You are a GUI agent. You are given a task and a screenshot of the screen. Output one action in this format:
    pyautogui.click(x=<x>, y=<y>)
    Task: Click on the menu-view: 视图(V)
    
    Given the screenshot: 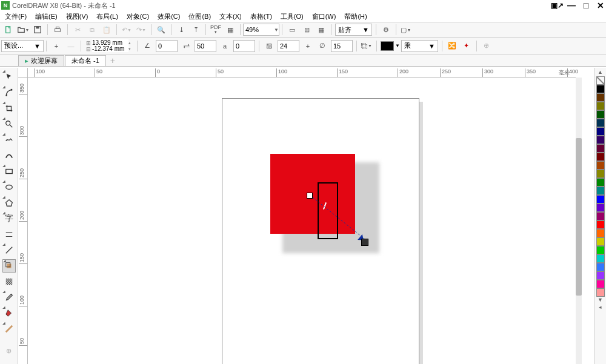 What is the action you would take?
    pyautogui.click(x=78, y=17)
    